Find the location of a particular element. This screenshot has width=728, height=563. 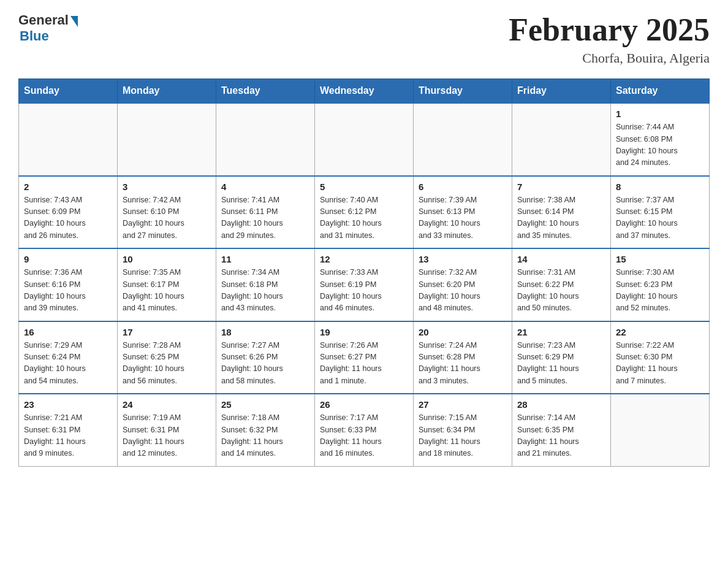

weekday-header-saturday: Saturday is located at coordinates (661, 91).